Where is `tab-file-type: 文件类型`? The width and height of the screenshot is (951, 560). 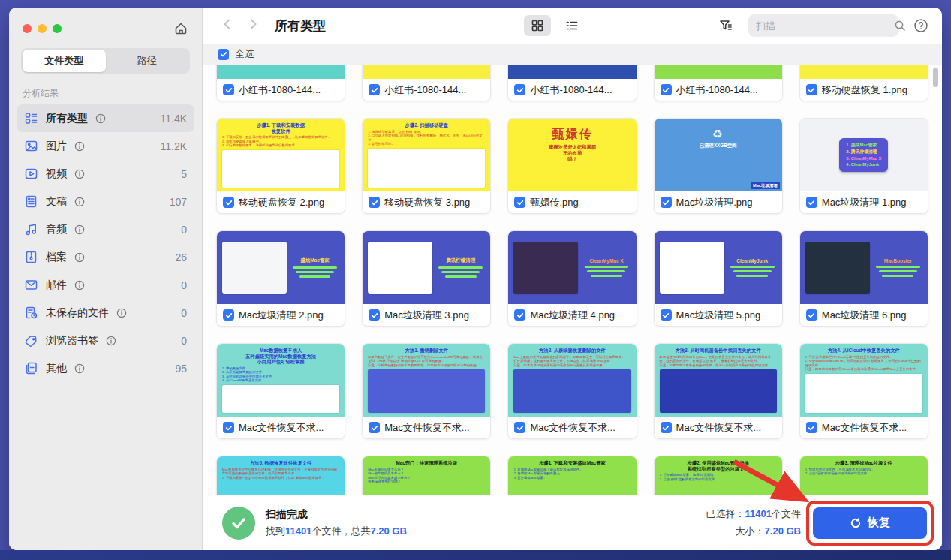
tab-file-type: 文件类型 is located at coordinates (65, 61).